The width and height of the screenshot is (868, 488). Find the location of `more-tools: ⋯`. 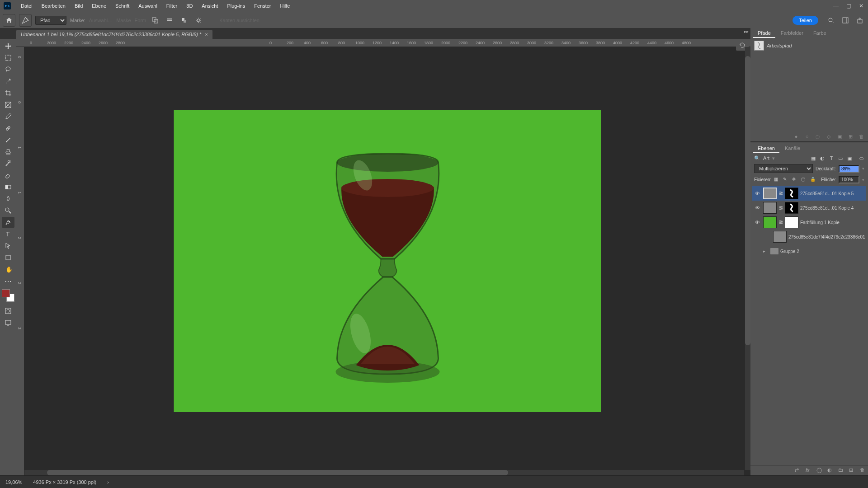

more-tools: ⋯ is located at coordinates (8, 281).